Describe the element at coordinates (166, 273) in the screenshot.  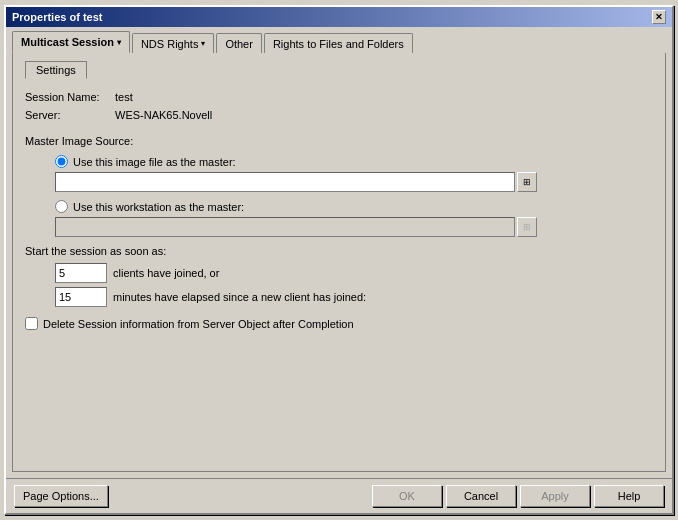
I see `clients-text: clients have joined, or` at that location.